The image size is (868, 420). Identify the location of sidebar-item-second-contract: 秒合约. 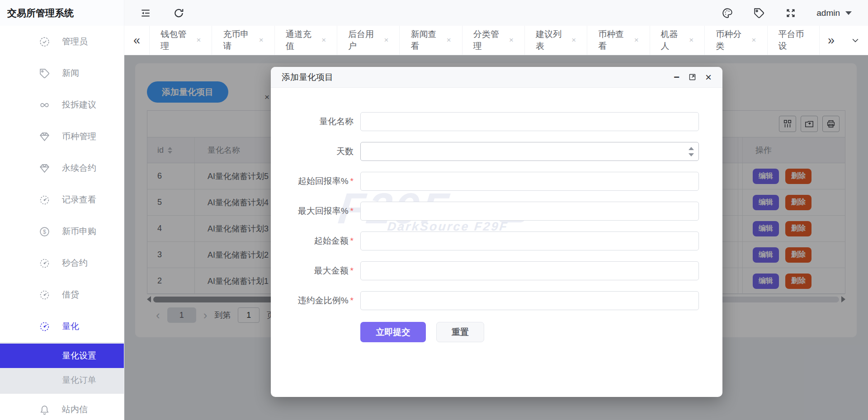
(62, 263).